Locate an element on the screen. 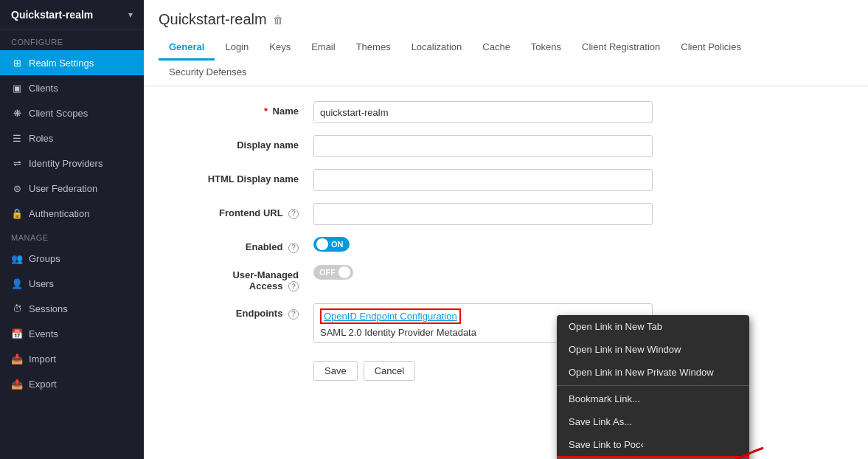  users-icon: 👤 is located at coordinates (17, 283).